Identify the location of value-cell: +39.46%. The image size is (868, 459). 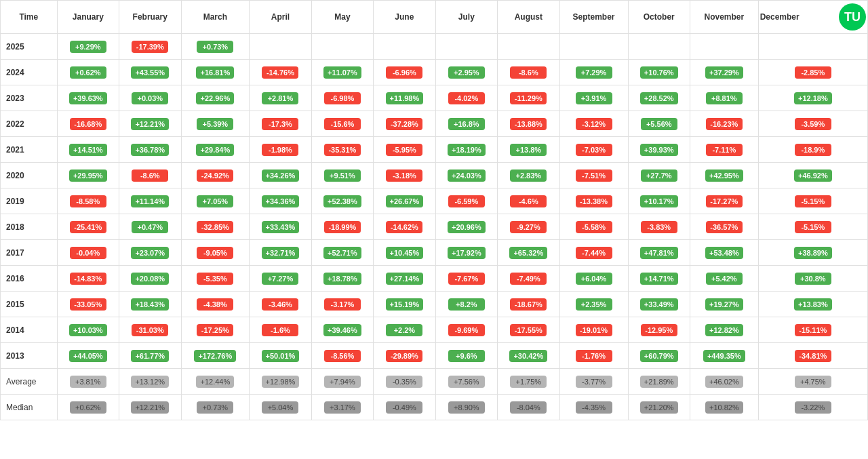
(342, 330).